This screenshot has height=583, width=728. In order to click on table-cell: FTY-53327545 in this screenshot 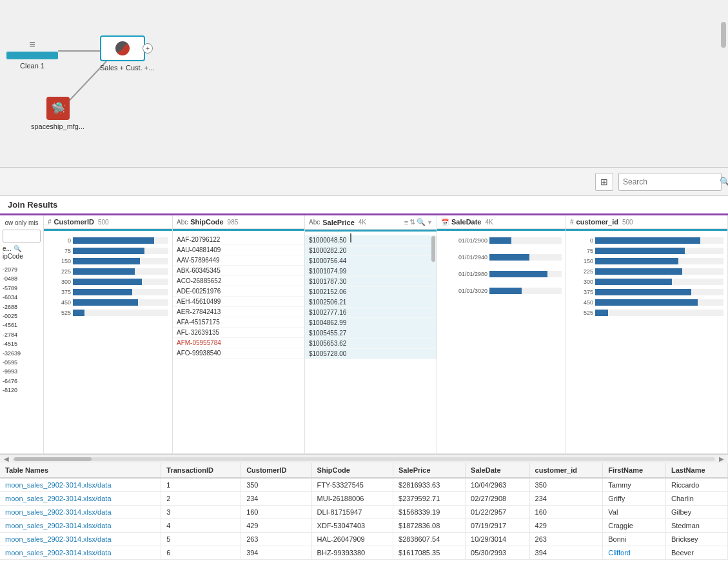, I will do `click(352, 485)`.